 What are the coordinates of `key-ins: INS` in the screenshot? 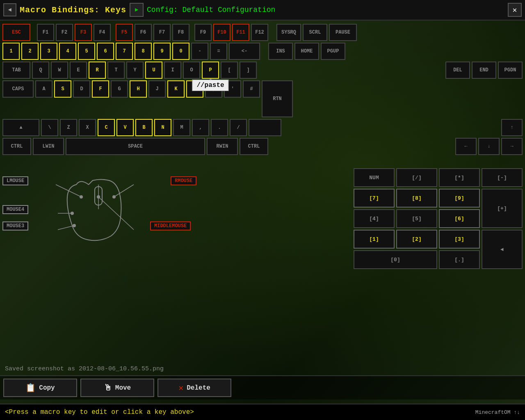 It's located at (281, 51).